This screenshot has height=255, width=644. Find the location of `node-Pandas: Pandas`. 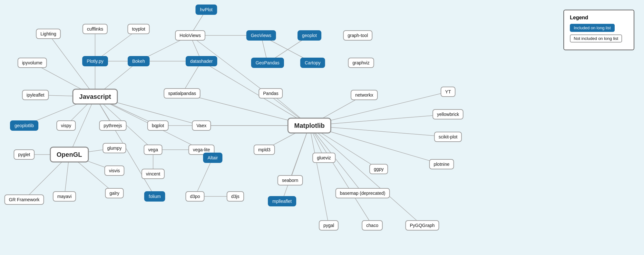

node-Pandas: Pandas is located at coordinates (271, 93).